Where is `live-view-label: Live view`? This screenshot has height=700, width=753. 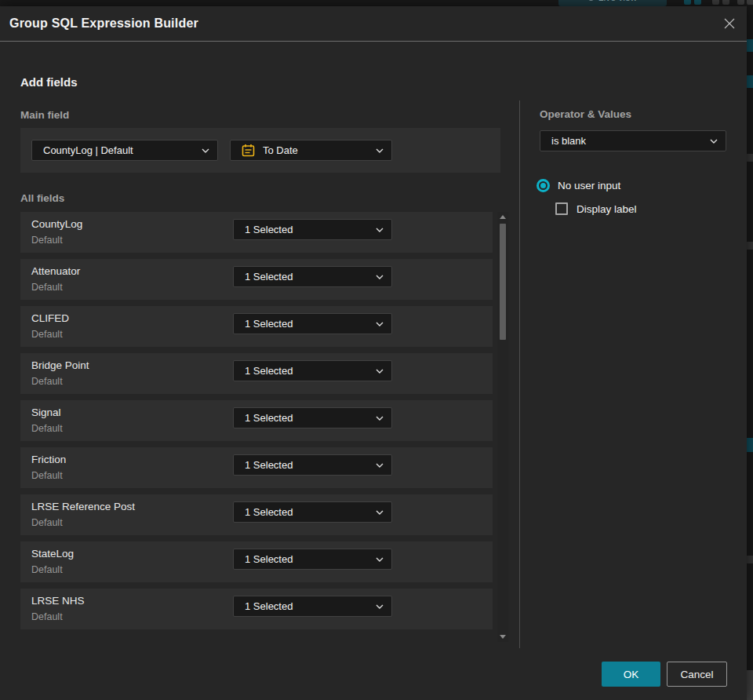 live-view-label: Live view is located at coordinates (618, 2).